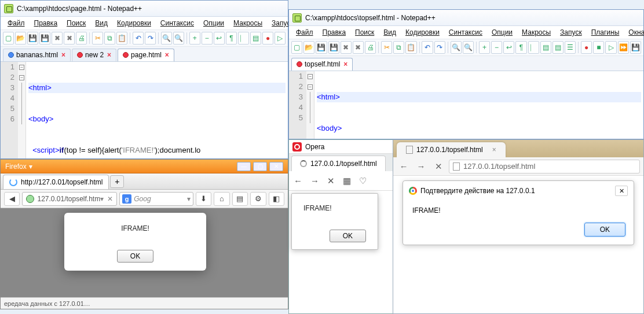  What do you see at coordinates (363, 181) in the screenshot?
I see `stash-button: ♡` at bounding box center [363, 181].